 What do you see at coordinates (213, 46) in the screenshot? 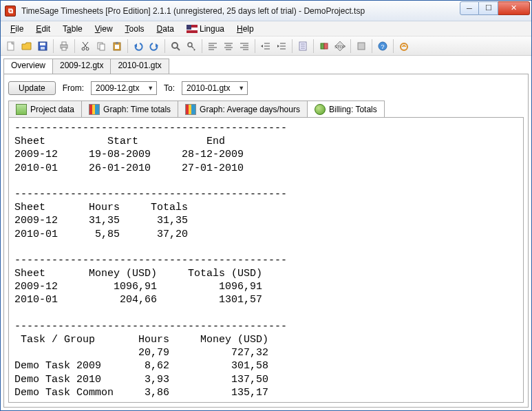
I see `align-left-icon` at bounding box center [213, 46].